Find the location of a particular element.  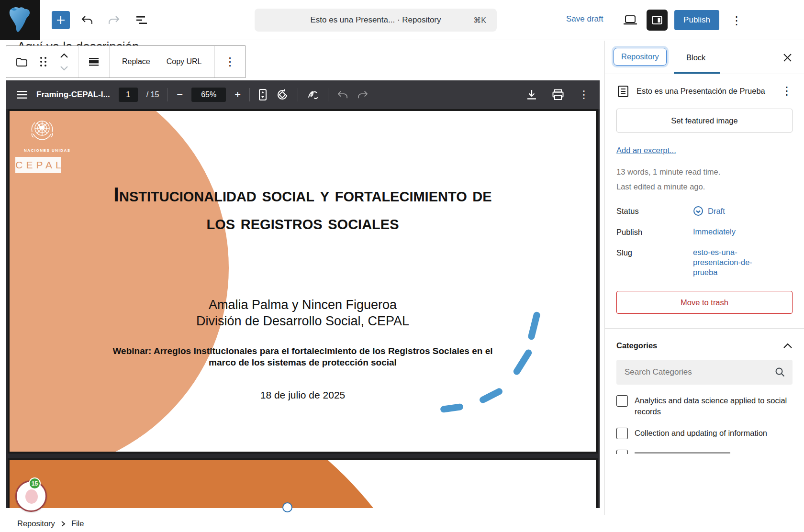

preview-button is located at coordinates (630, 20).